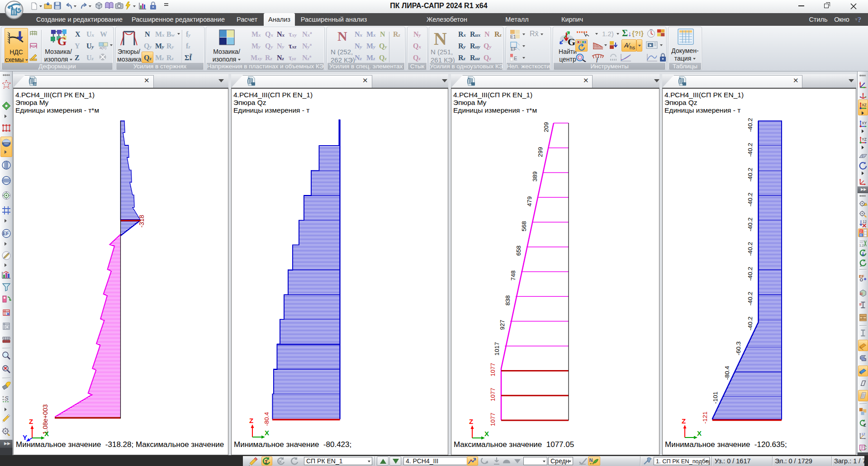 This screenshot has height=466, width=868. What do you see at coordinates (513, 37) in the screenshot?
I see `svg-text: E1` at bounding box center [513, 37].